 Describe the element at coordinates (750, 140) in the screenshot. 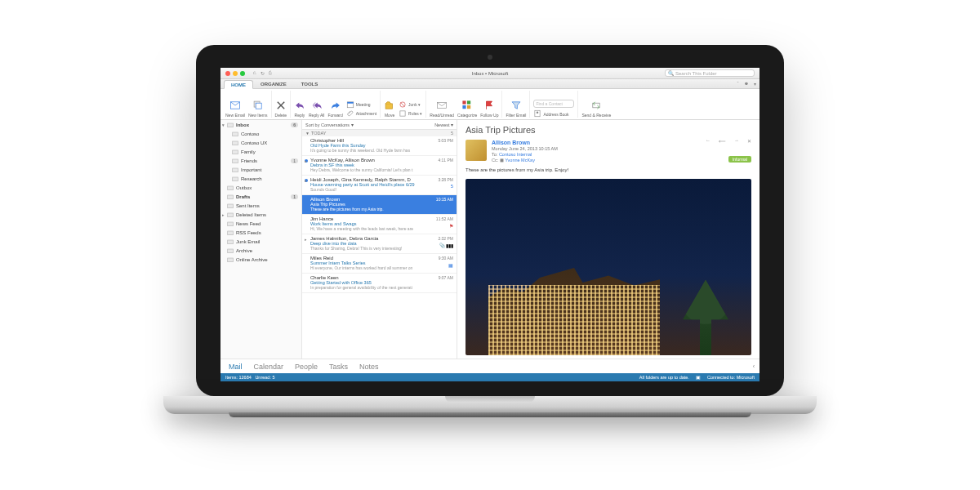

I see `delete-icon: ✕` at that location.